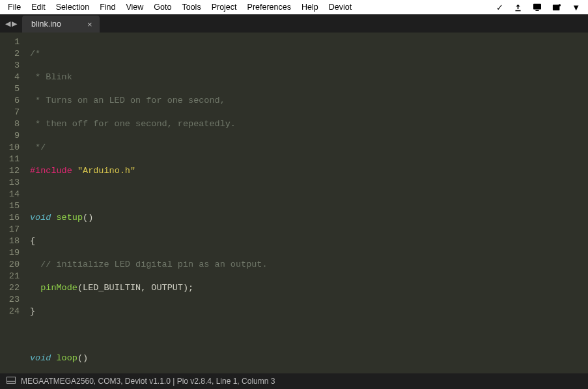 This screenshot has width=588, height=389. I want to click on menu-goto: Goto, so click(163, 7).